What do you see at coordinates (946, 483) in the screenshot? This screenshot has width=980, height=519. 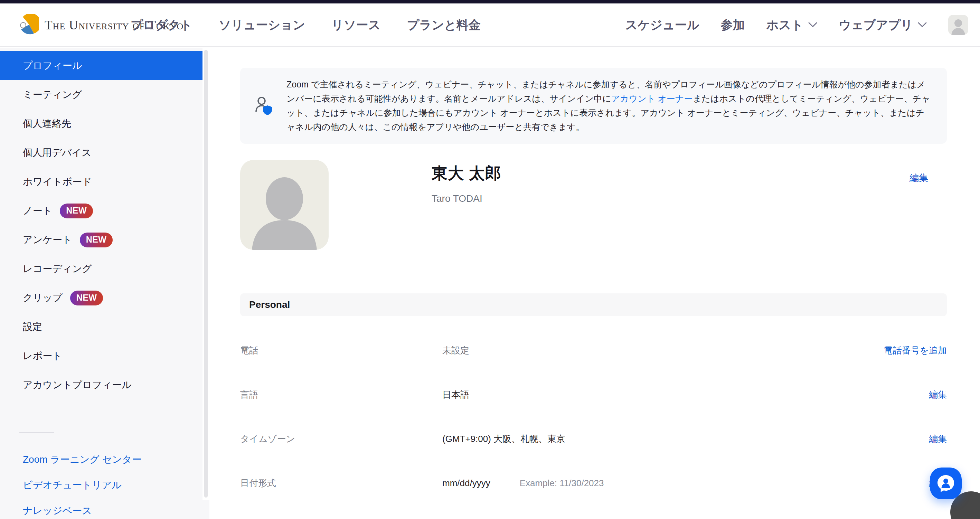 I see `support-chat-icon` at bounding box center [946, 483].